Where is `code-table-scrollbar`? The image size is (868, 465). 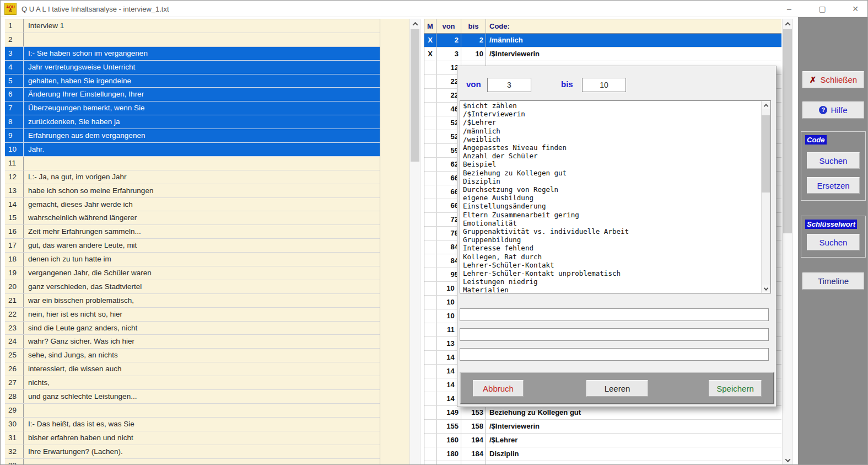 code-table-scrollbar is located at coordinates (788, 242).